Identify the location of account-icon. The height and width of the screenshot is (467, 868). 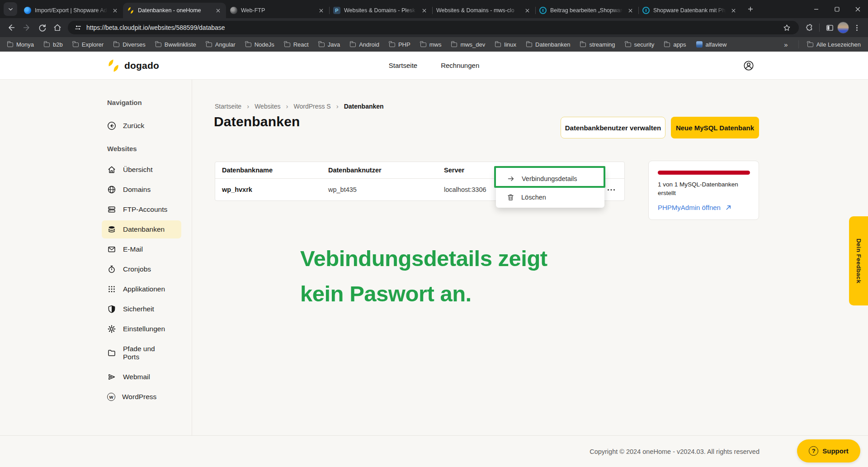
(749, 66).